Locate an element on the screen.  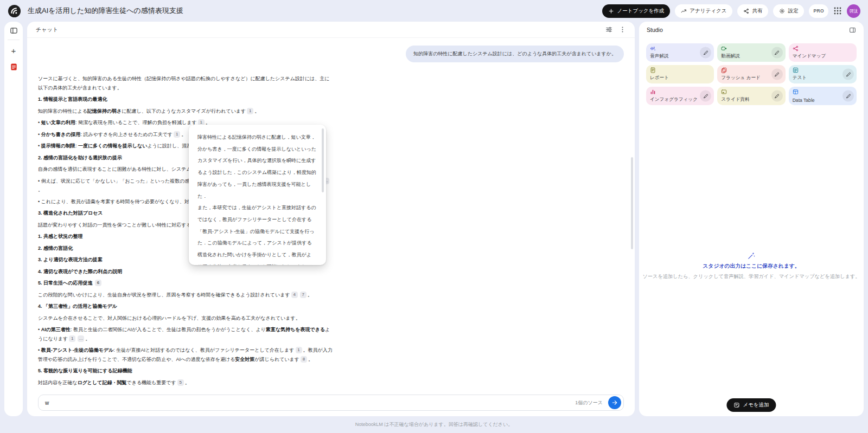
citation-chip: … is located at coordinates (81, 339).